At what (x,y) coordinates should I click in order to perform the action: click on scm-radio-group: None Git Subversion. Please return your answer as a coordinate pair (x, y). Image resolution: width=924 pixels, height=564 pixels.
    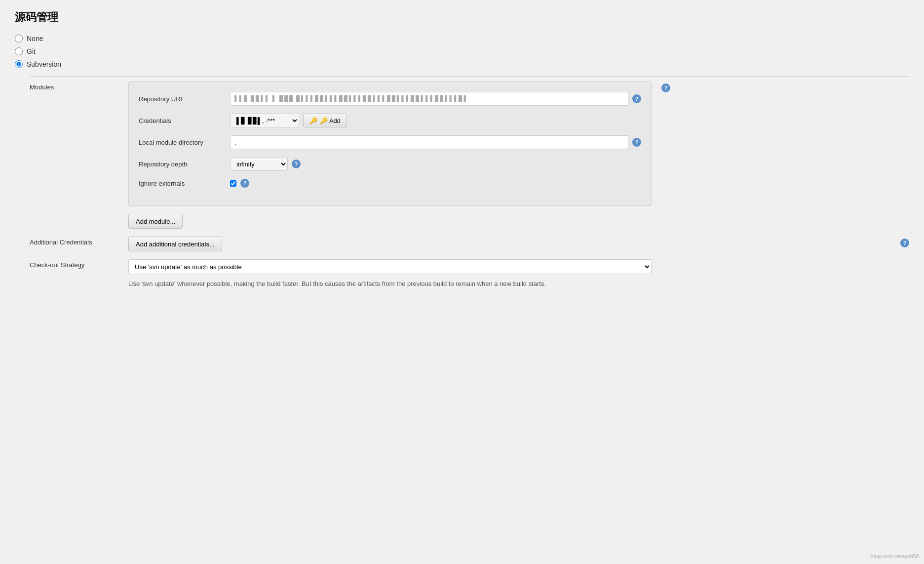
    Looking at the image, I should click on (462, 51).